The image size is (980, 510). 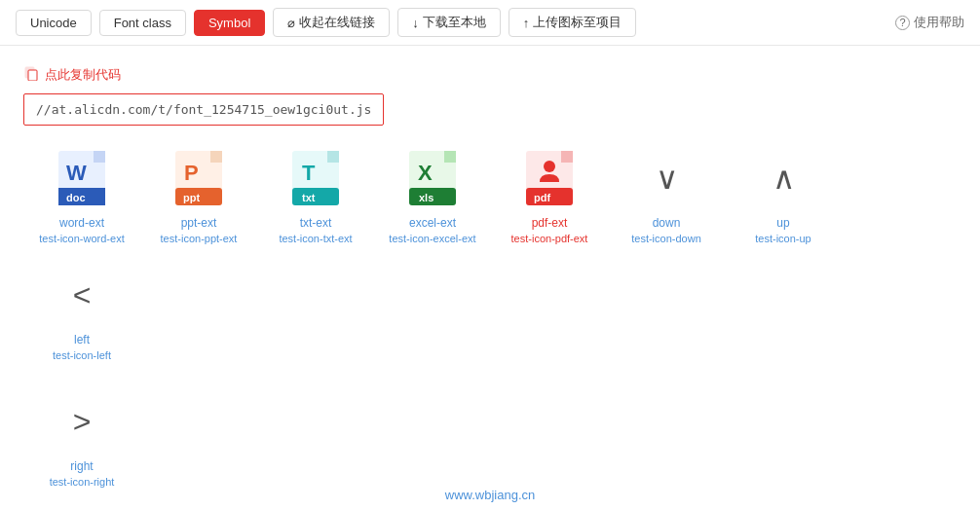 What do you see at coordinates (449, 22) in the screenshot?
I see `download-local-button: ↓ 下载至本地` at bounding box center [449, 22].